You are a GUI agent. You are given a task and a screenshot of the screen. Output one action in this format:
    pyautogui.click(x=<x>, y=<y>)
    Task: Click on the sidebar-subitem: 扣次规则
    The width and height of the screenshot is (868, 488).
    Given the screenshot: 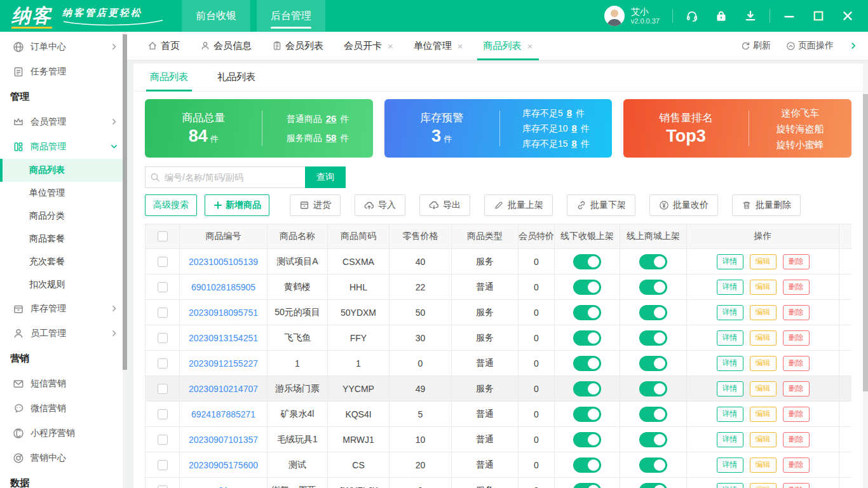 What is the action you would take?
    pyautogui.click(x=64, y=285)
    